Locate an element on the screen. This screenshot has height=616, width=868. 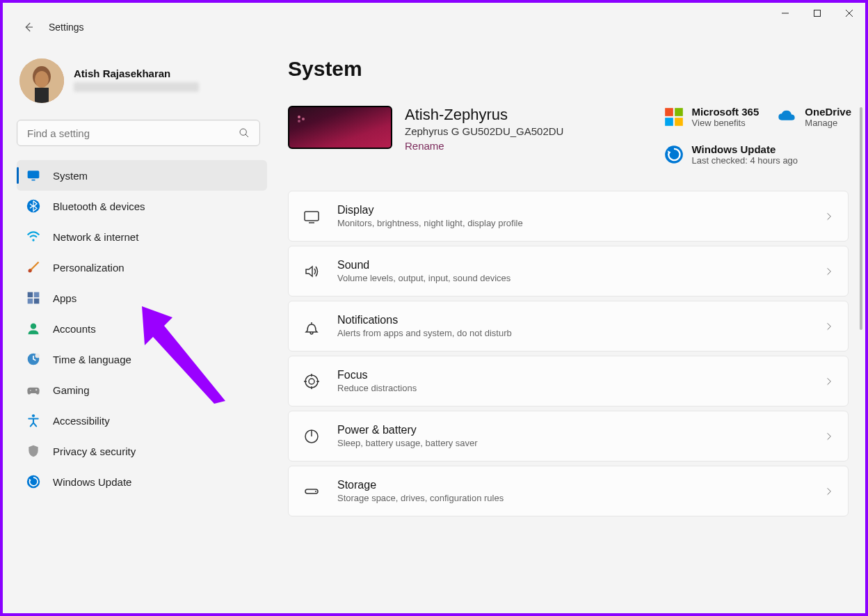
sound-icon is located at coordinates (312, 271).